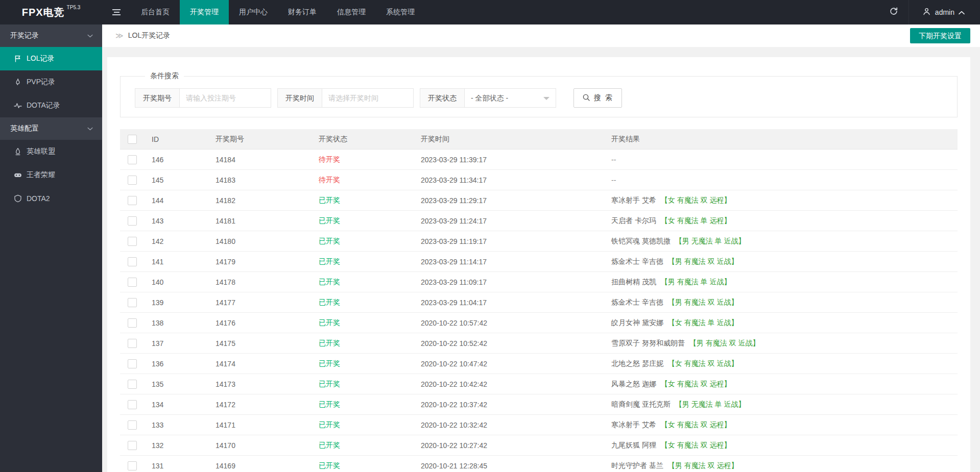  Describe the element at coordinates (944, 12) in the screenshot. I see `user-menu: admin` at that location.